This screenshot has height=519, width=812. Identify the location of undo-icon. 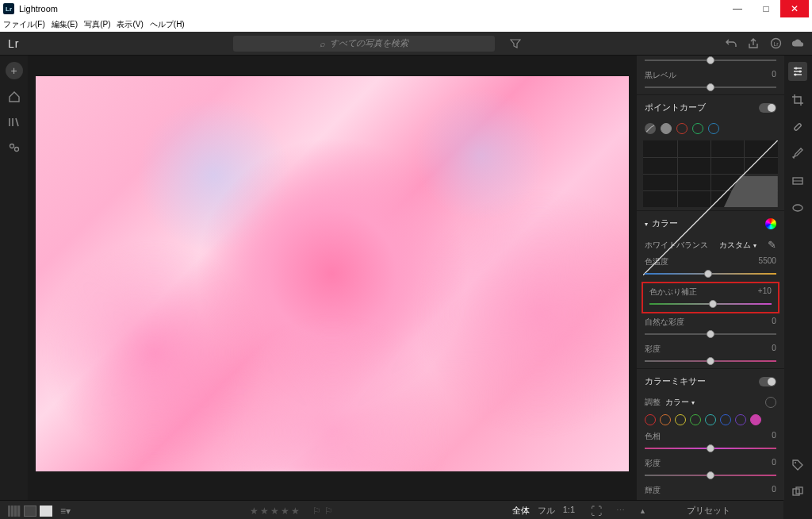
(731, 44).